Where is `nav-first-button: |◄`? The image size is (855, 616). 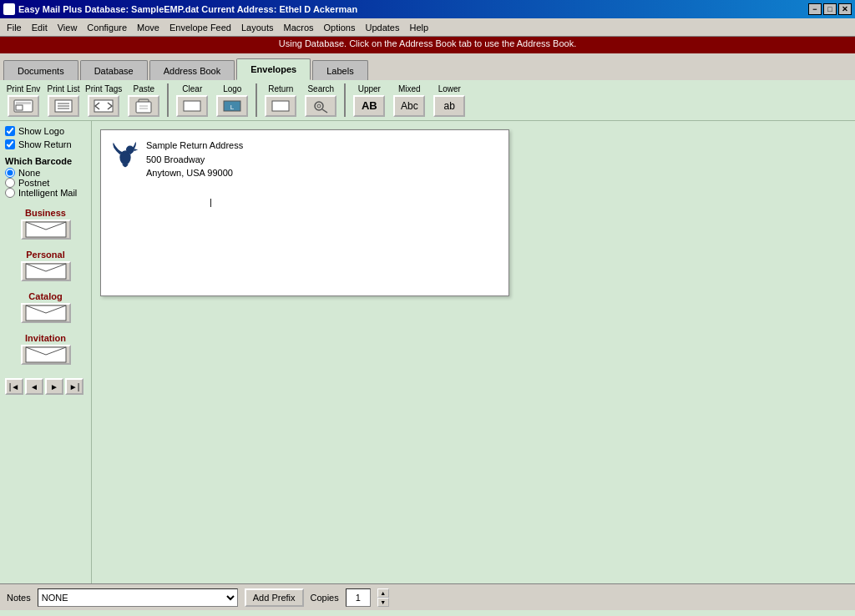 nav-first-button: |◄ is located at coordinates (14, 386).